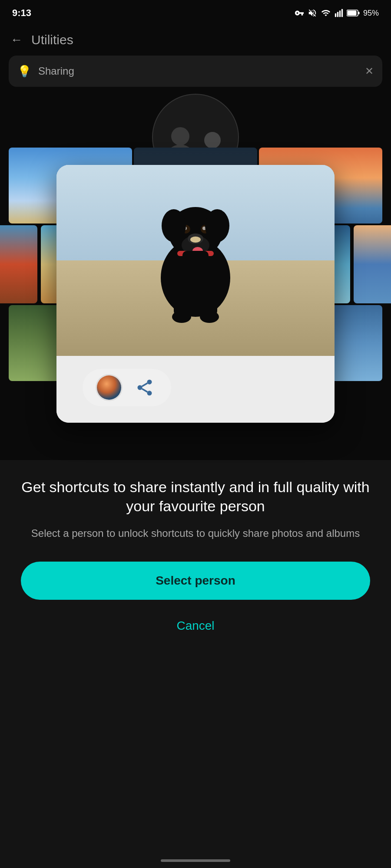 This screenshot has width=391, height=868. What do you see at coordinates (145, 388) in the screenshot?
I see `share-icon-btn` at bounding box center [145, 388].